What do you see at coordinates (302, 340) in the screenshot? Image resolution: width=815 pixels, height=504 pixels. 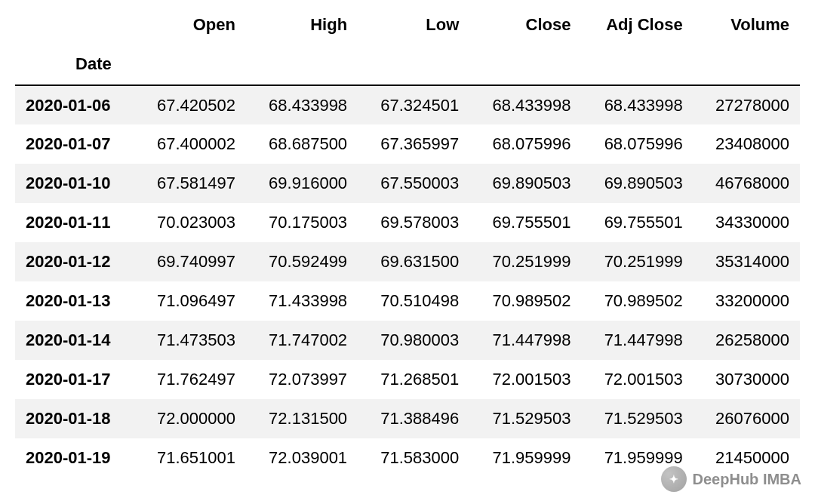 I see `cell-high: 71.747002` at bounding box center [302, 340].